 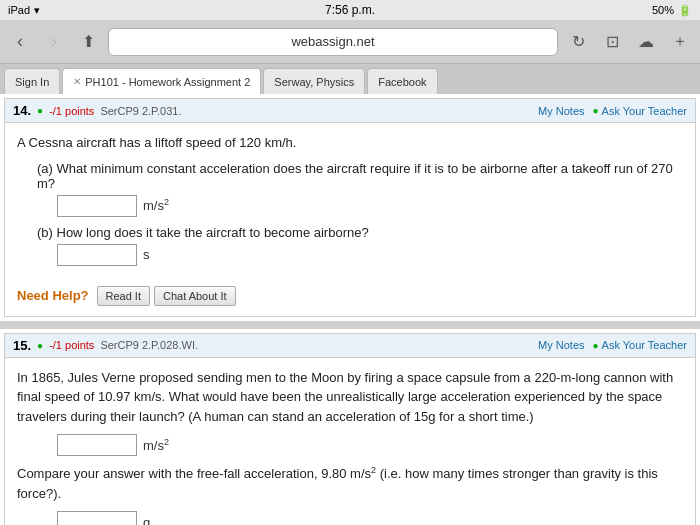 What do you see at coordinates (350, 111) in the screenshot?
I see `problem-14-header: 14. ● -/1 points SerCP9 2.P.031. My Note…` at bounding box center [350, 111].